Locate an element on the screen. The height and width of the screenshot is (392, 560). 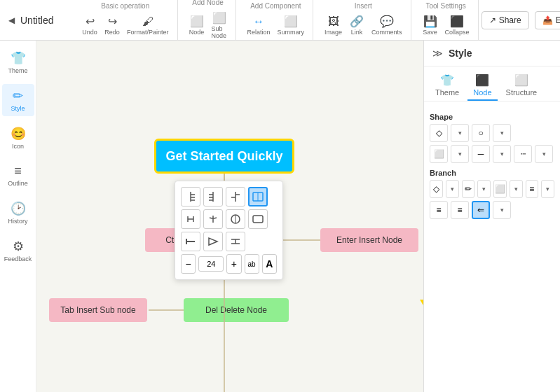
outline-label: Outline is located at coordinates (18, 183).